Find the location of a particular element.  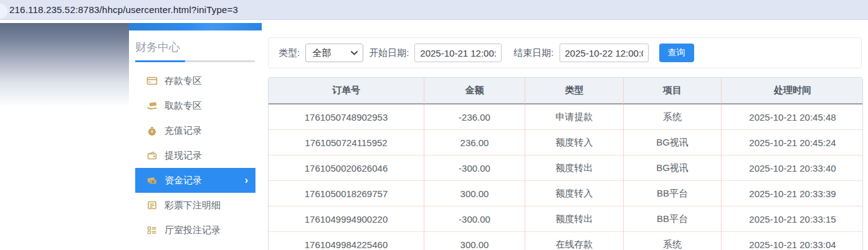

sidebar-finance-center: 财务中心 存款专区 取款专区 ¥ 充值记录 提现记录 is located at coordinates (196, 137).